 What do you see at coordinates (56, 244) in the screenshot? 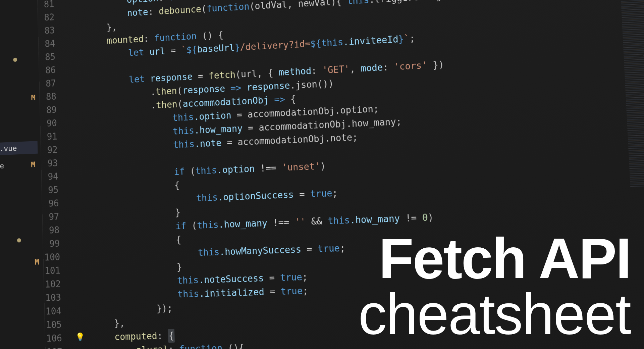
I see `line-number: 99` at bounding box center [56, 244].